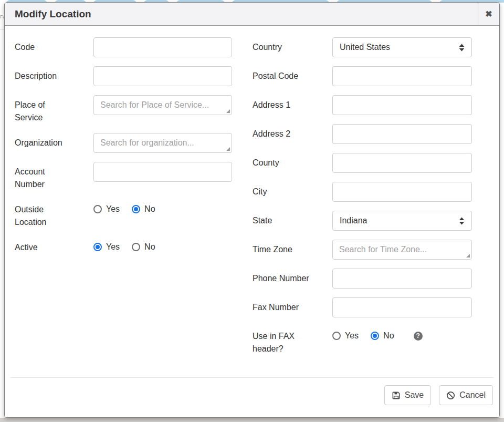  Describe the element at coordinates (143, 209) in the screenshot. I see `outside-location-no-radio: No` at that location.